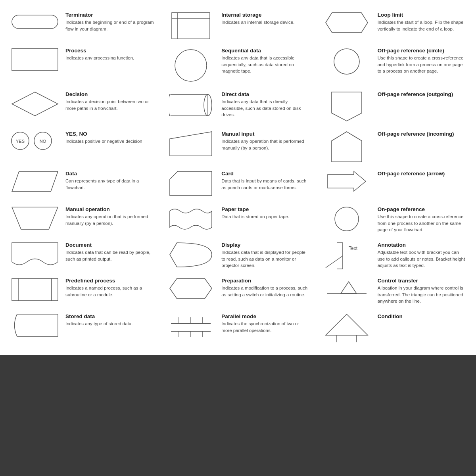  Describe the element at coordinates (110, 102) in the screenshot. I see `text-decision: Decision Indicates a decision point betw…` at that location.